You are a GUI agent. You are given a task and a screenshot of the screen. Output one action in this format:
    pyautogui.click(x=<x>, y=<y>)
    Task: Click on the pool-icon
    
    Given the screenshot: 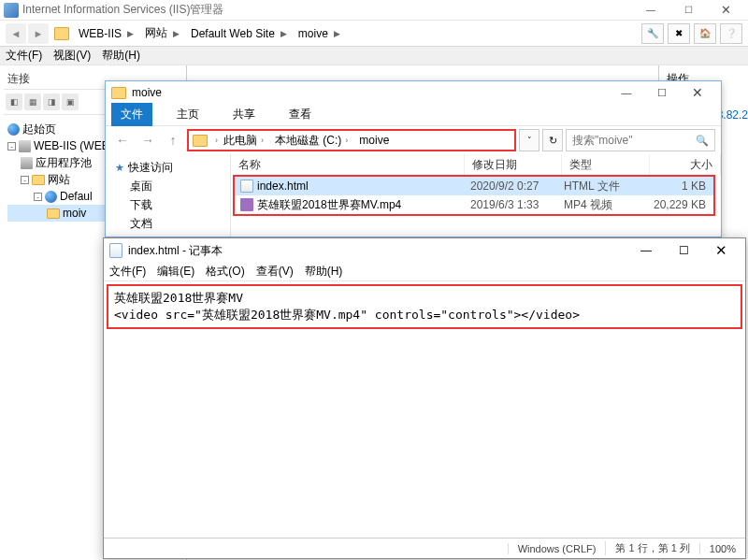 What is the action you would take?
    pyautogui.click(x=26, y=163)
    